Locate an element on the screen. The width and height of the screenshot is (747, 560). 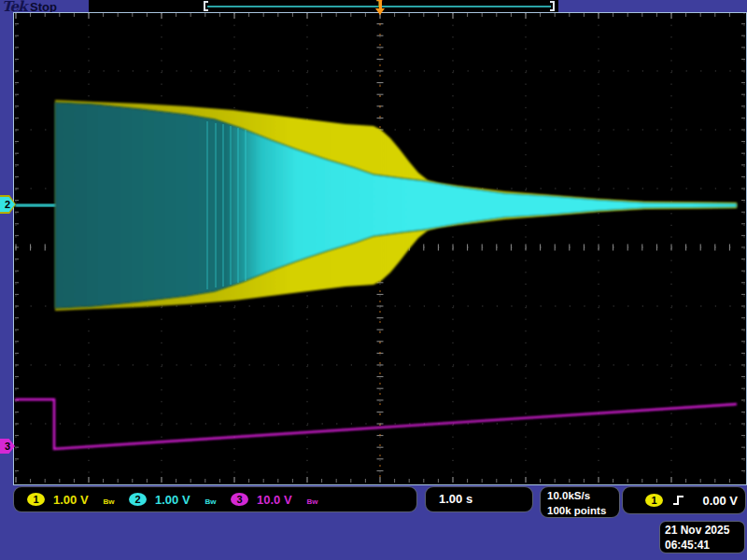
sample-rate-readout: 10.0kS/s 100k points is located at coordinates (580, 502).